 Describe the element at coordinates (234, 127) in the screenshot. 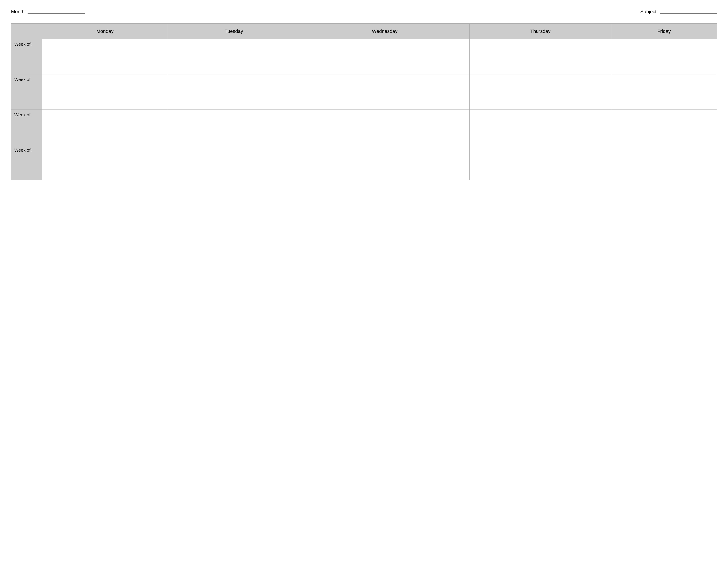

I see `week3-tuesday-cell` at that location.